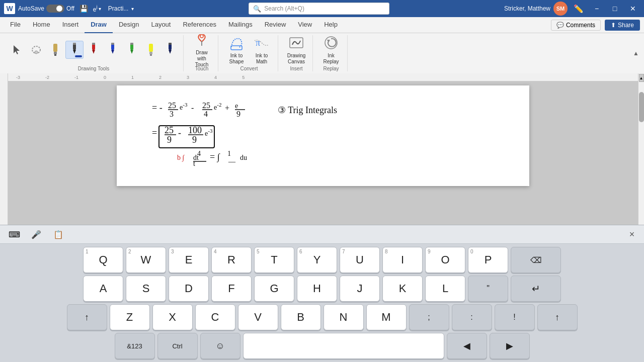  Describe the element at coordinates (58, 234) in the screenshot. I see `clipboard-button: 📋` at that location.